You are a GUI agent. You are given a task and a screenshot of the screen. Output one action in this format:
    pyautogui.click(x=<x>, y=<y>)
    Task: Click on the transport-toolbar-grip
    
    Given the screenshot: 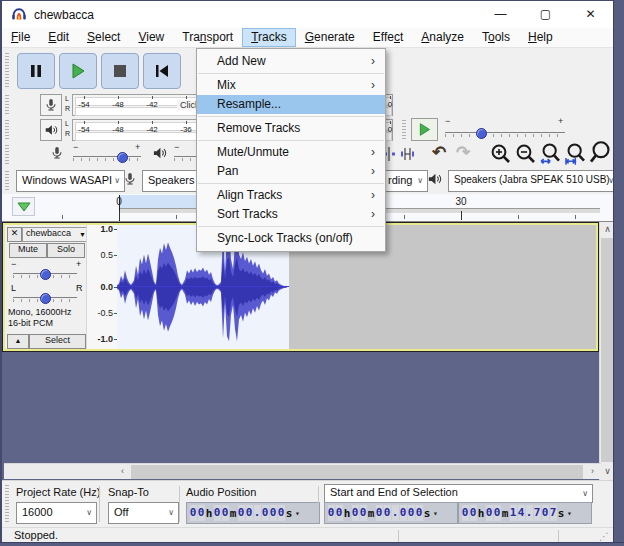 What is the action you would take?
    pyautogui.click(x=7, y=71)
    